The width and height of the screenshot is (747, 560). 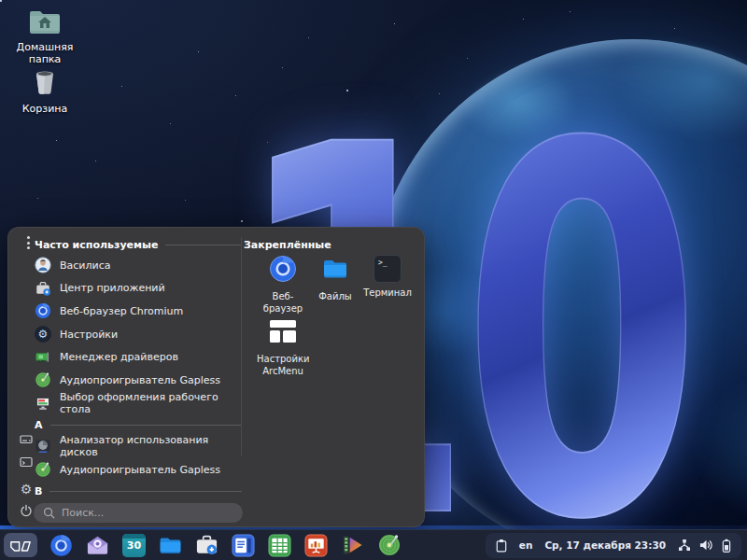 I want to click on volume-tray-button, so click(x=706, y=545).